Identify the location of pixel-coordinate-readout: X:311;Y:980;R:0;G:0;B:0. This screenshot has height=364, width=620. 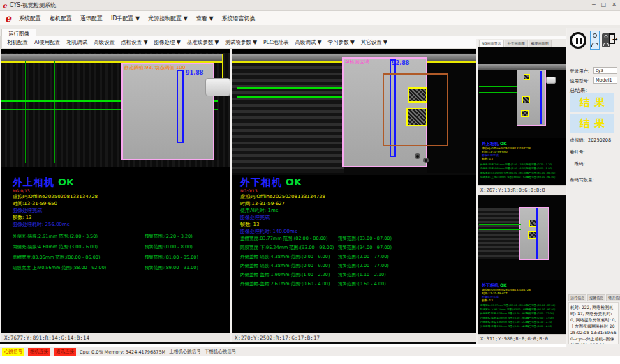
(522, 339).